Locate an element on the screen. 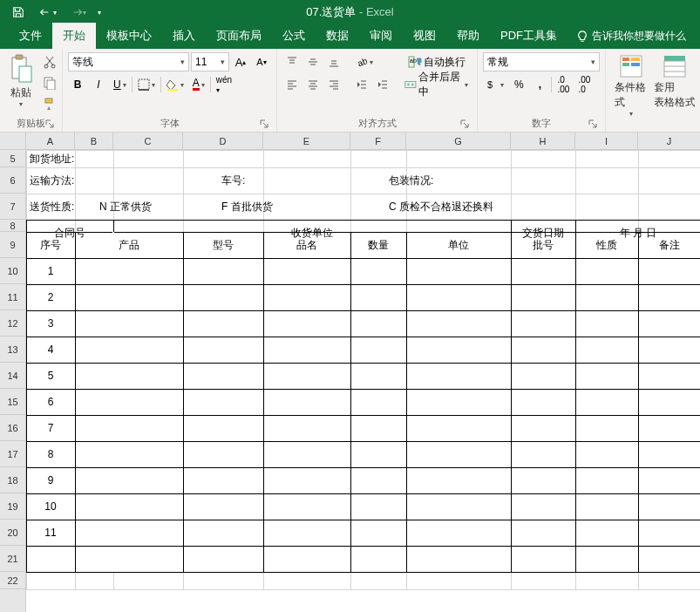  format-painter-button is located at coordinates (50, 104).